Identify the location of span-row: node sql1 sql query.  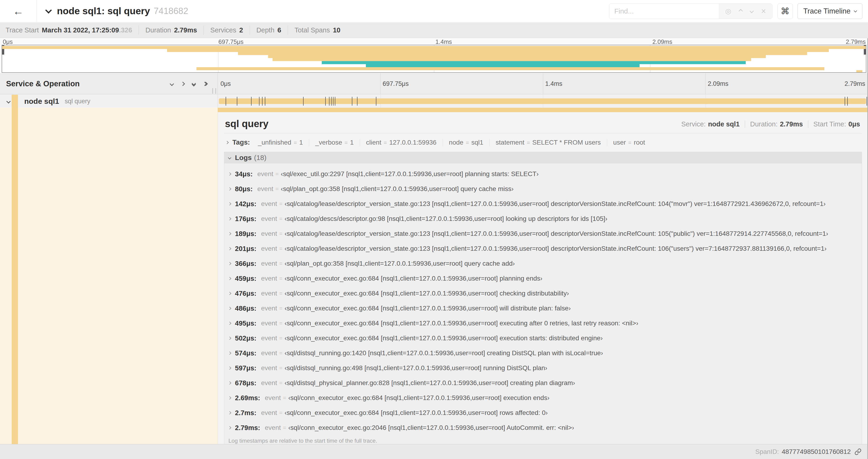
(434, 101).